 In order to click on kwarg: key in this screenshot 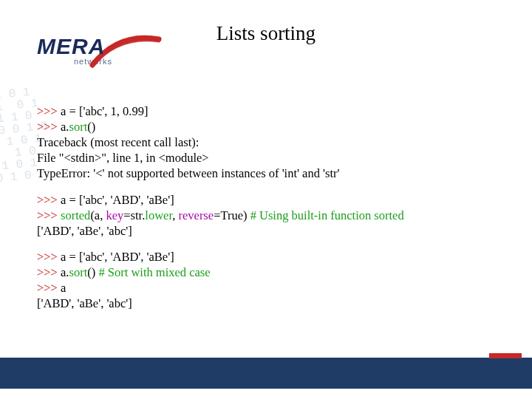, I will do `click(115, 216)`.